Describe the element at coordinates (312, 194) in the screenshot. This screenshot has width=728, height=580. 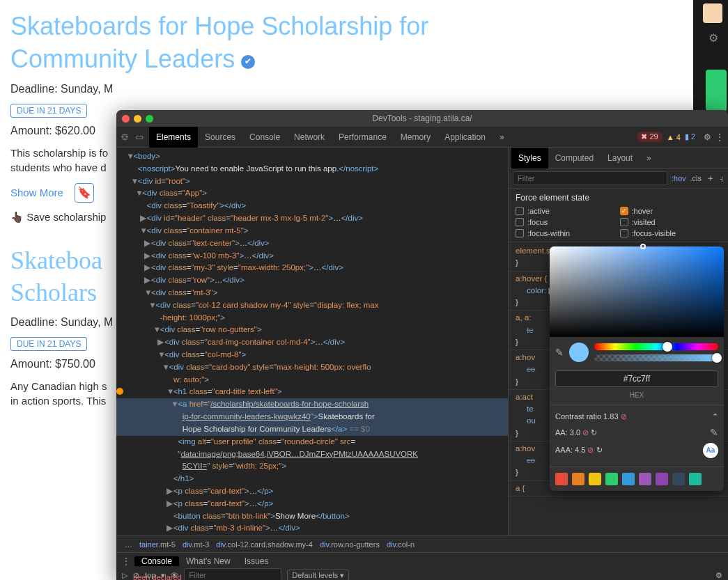
I see `dom-line: ▼<div class="App">` at that location.